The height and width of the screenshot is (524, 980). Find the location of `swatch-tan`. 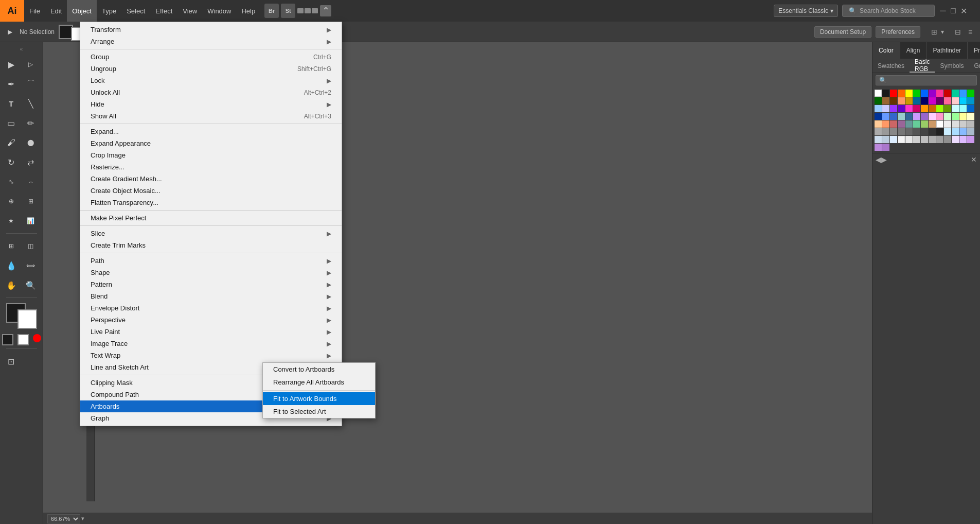

swatch-tan is located at coordinates (932, 124).